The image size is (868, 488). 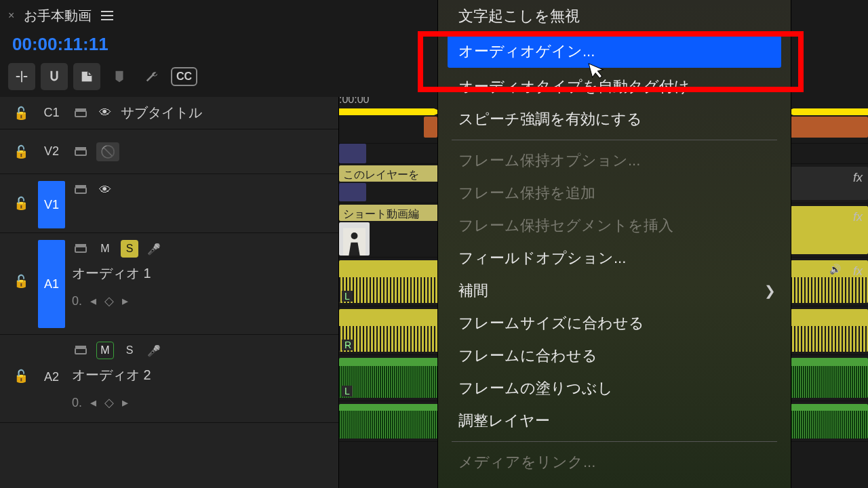 I want to click on toggle-track-output, so click(x=108, y=152).